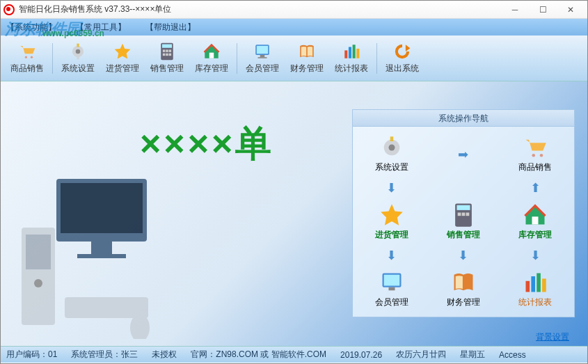 Image resolution: width=588 pixels, height=364 pixels. Describe the element at coordinates (101, 28) in the screenshot. I see `menu-common: 【常用工具】` at that location.